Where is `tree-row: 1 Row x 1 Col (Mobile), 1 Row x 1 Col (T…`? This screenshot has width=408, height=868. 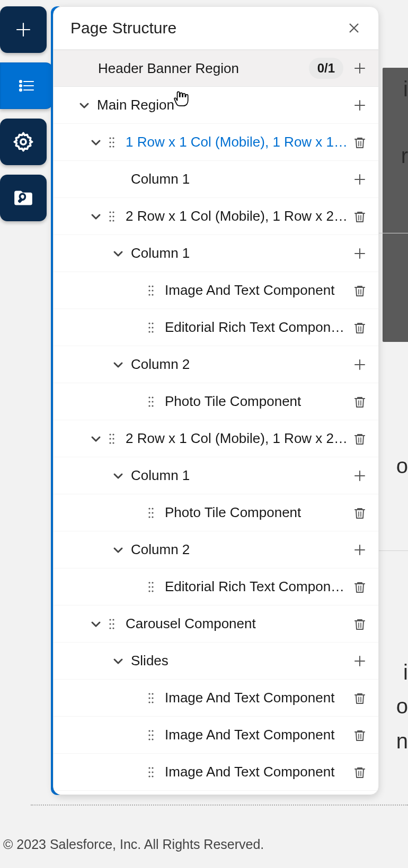 tree-row: 1 Row x 1 Col (Mobile), 1 Row x 1 Col (T… is located at coordinates (216, 142).